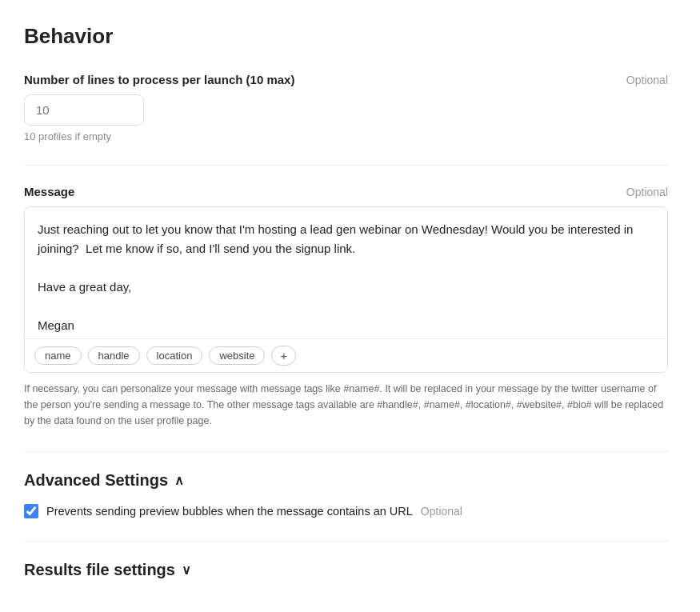 The width and height of the screenshot is (700, 612). Describe the element at coordinates (96, 480) in the screenshot. I see `advanced-settings-label: Advanced Settings` at that location.